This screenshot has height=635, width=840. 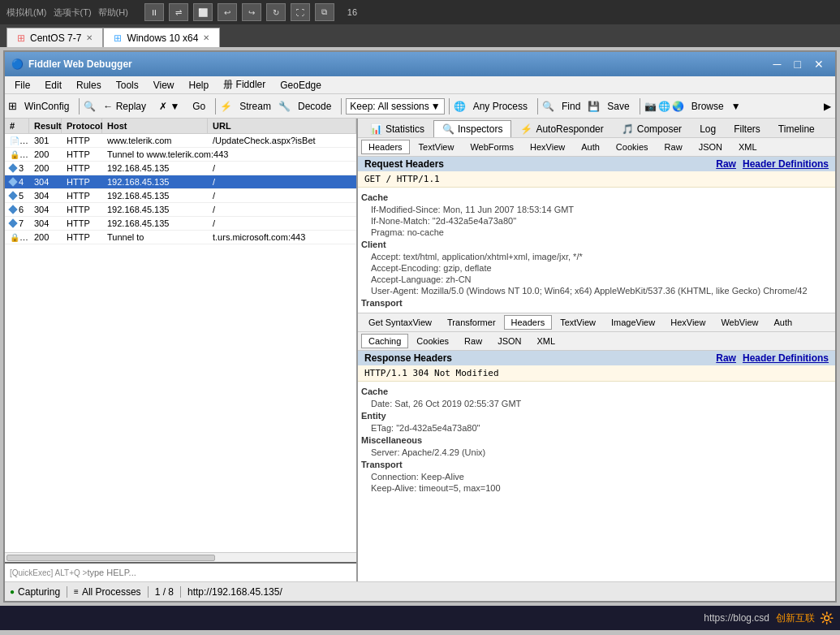 What do you see at coordinates (591, 147) in the screenshot?
I see `inspector-tab-auth: Auth` at bounding box center [591, 147].